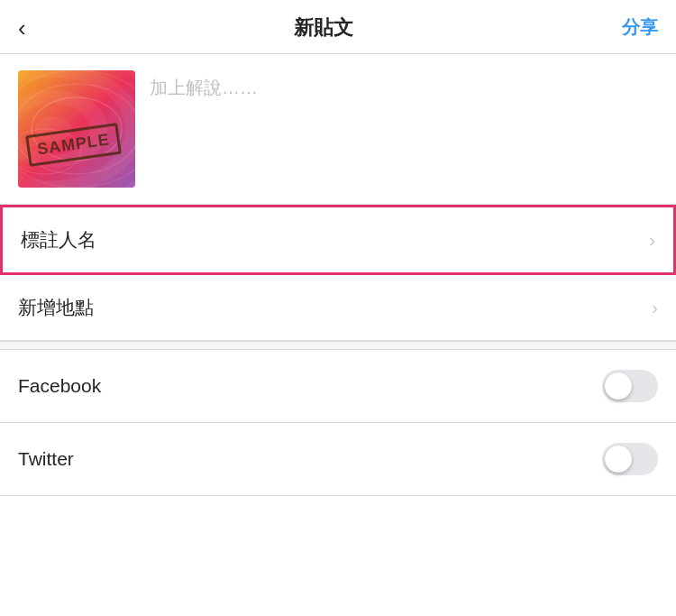  Describe the element at coordinates (324, 28) in the screenshot. I see `page-title: 新貼文` at that location.